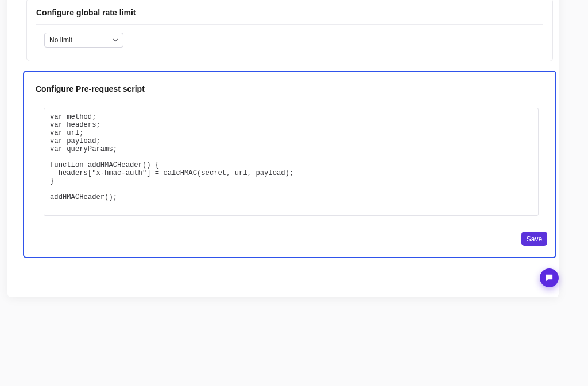 This screenshot has width=588, height=386. What do you see at coordinates (292, 239) in the screenshot?
I see `save-row: Save` at bounding box center [292, 239].